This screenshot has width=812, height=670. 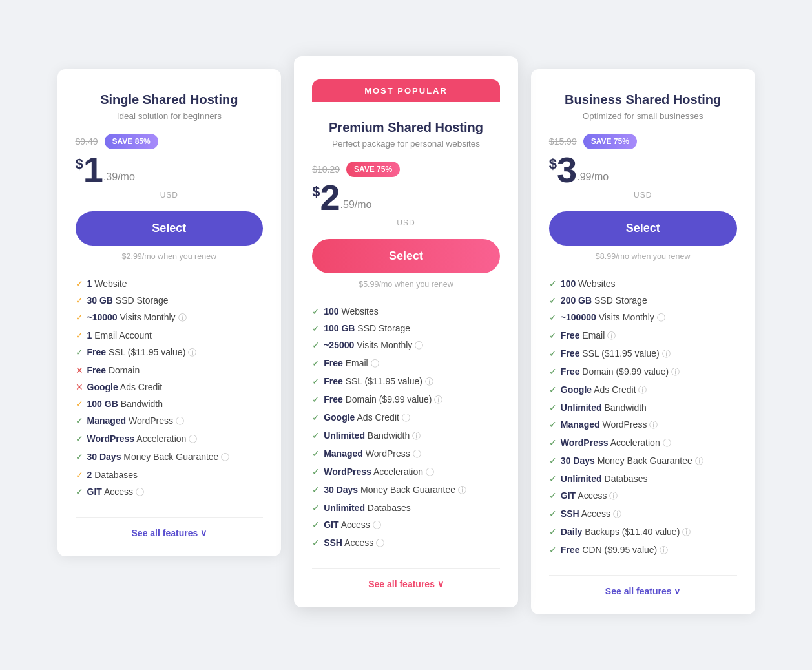 What do you see at coordinates (169, 99) in the screenshot?
I see `plan-name: Single Shared Hosting` at bounding box center [169, 99].